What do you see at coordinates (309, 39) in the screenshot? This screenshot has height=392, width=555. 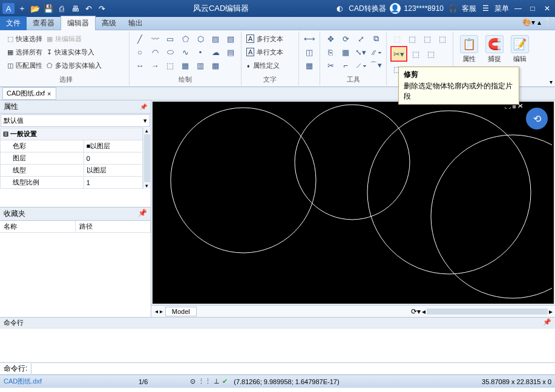 I see `dim1-icon: ⟷` at bounding box center [309, 39].